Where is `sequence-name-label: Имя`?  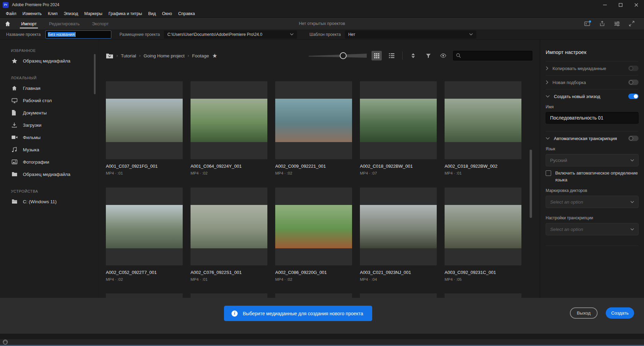 sequence-name-label: Имя is located at coordinates (592, 107).